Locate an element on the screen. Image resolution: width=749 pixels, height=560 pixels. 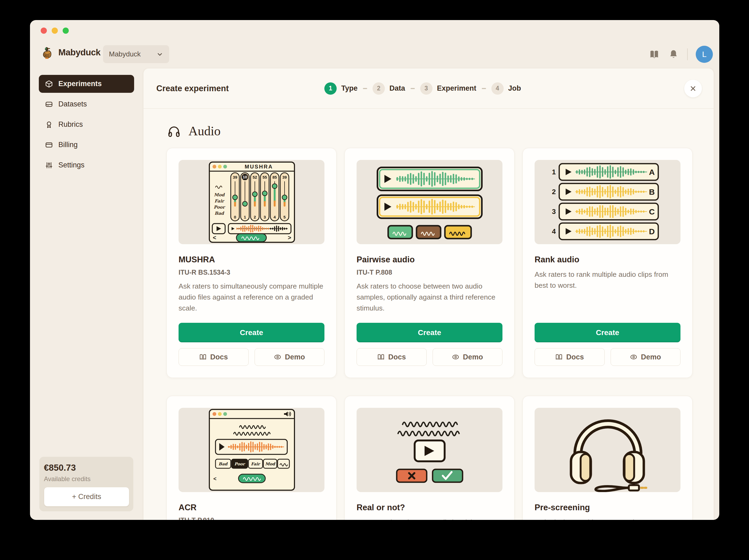
step-number: 1 is located at coordinates (330, 89).